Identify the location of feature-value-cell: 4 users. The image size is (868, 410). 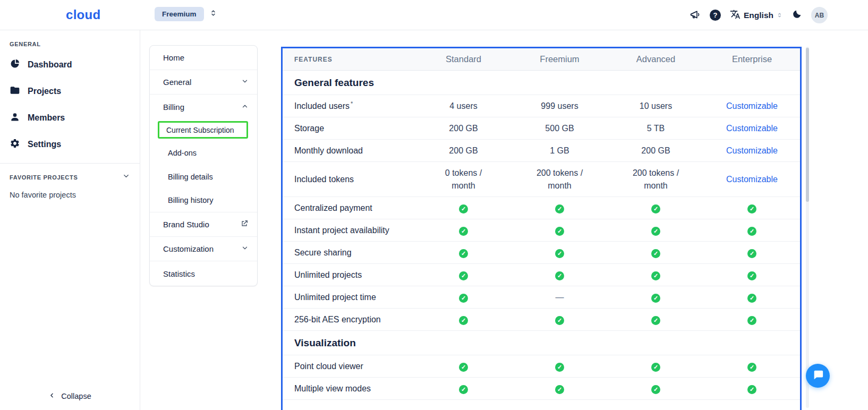
(463, 106).